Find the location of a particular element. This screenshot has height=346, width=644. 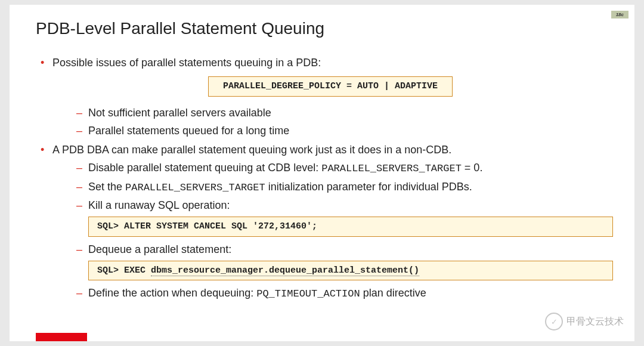

watermark-text: 甲骨文云技术 is located at coordinates (595, 322).